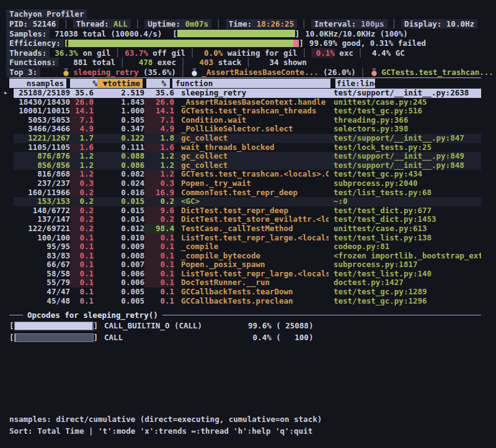 The height and width of the screenshot is (448, 496). I want to click on table-row: 5053/5053 7.1 0.505 7.1 Condition.wait t…, so click(247, 120).